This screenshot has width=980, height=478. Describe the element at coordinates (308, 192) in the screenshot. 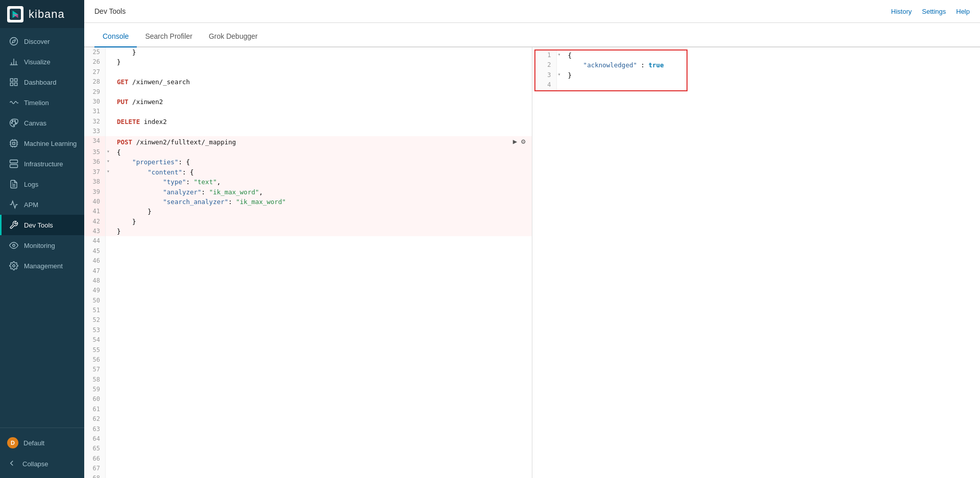

I see `table-row: 39 "analyzer": "ik_max_word",` at that location.